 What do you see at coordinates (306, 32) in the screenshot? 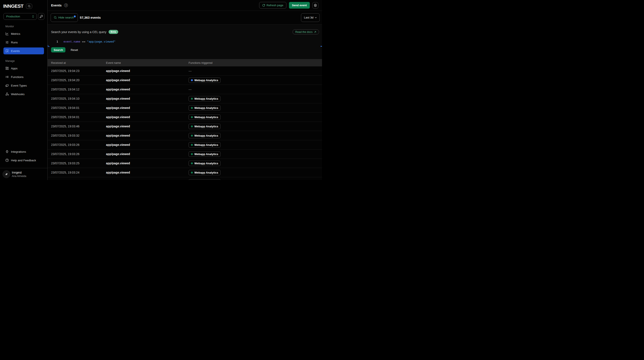
I see `read-the-docs-button: Read the docs` at bounding box center [306, 32].